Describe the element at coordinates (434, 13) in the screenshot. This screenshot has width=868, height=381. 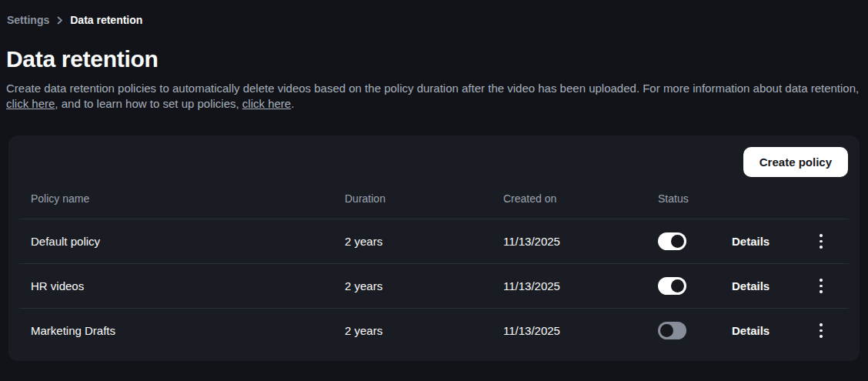
I see `breadcrumb: Settings Data retention` at that location.